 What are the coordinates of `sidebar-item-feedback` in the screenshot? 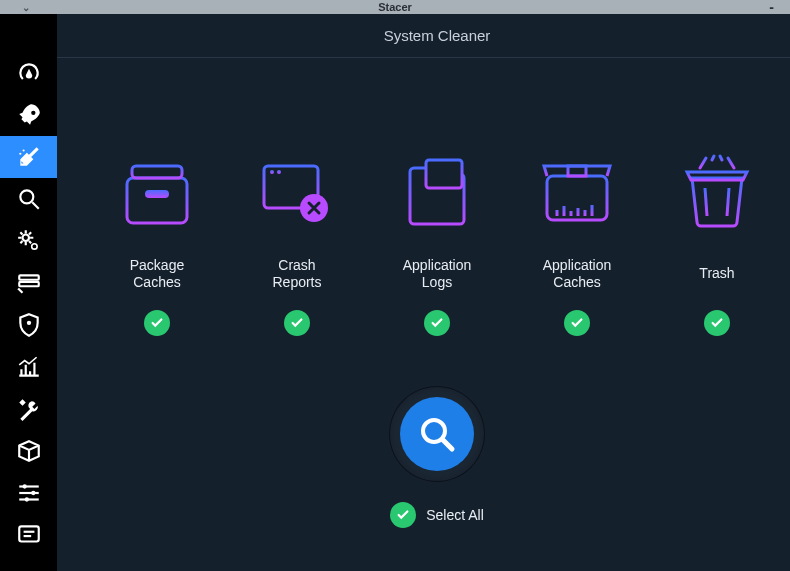 It's located at (28, 535).